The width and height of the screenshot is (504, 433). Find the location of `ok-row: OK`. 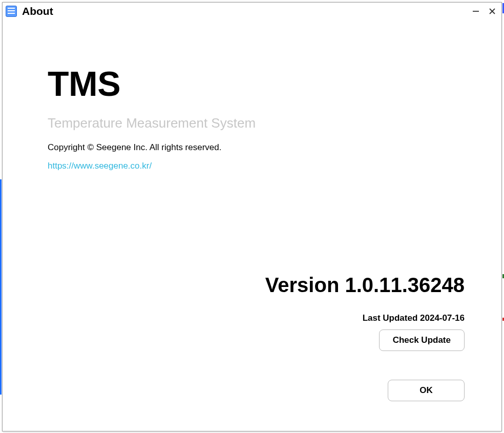

ok-row: OK is located at coordinates (426, 390).